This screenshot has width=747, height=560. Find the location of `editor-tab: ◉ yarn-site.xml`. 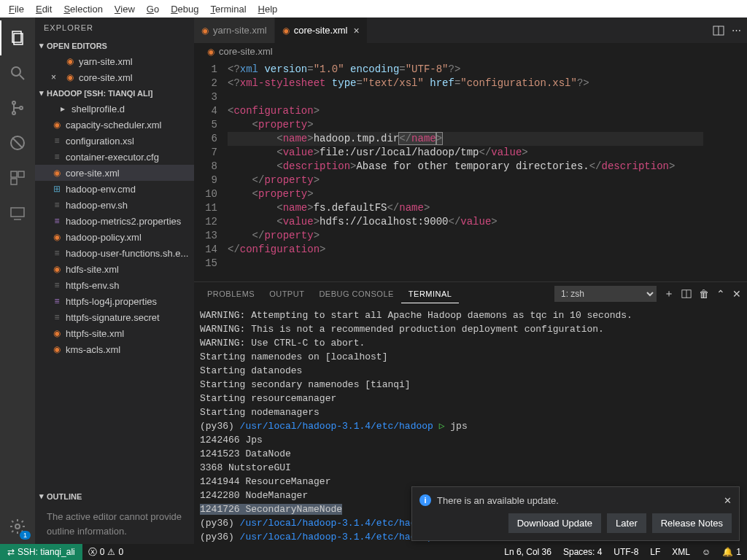

editor-tab: ◉ yarn-site.xml is located at coordinates (235, 31).